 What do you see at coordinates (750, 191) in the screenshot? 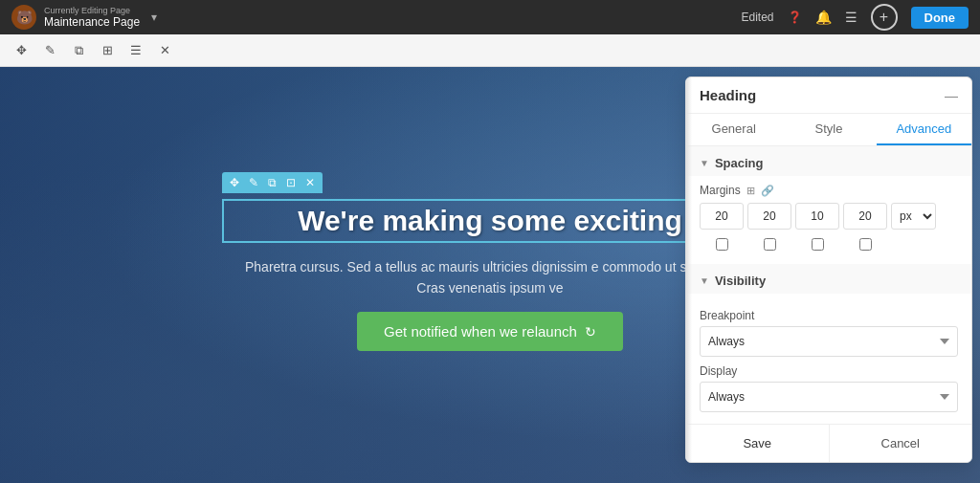
I see `margins-device-icon: ⊞` at bounding box center [750, 191].